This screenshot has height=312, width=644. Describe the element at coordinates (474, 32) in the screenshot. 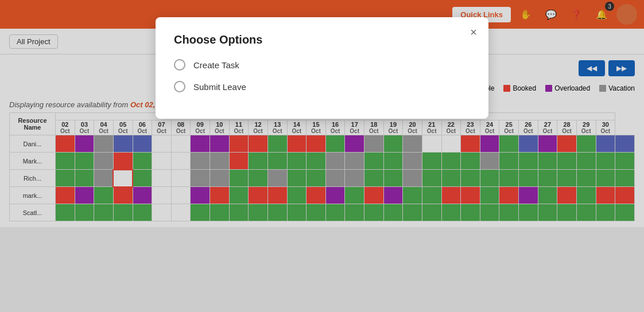

I see `modal-close-button: ×` at that location.